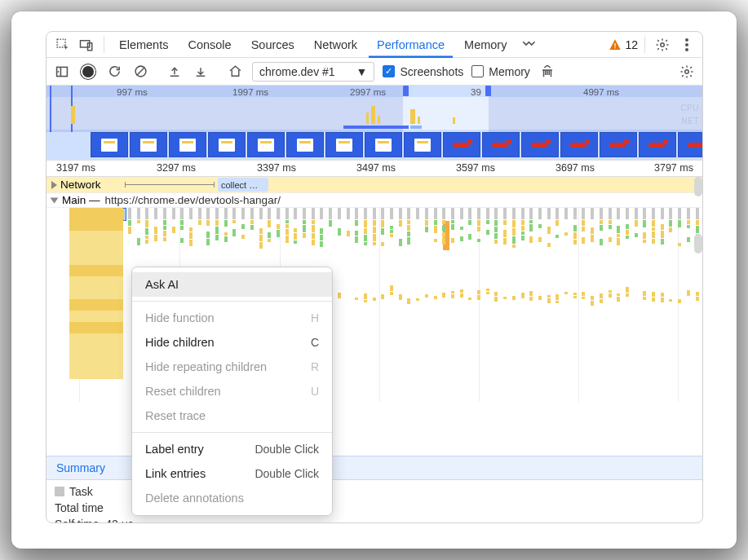 The width and height of the screenshot is (748, 560). What do you see at coordinates (82, 201) in the screenshot?
I see `main-track-prefix: Main —` at bounding box center [82, 201].